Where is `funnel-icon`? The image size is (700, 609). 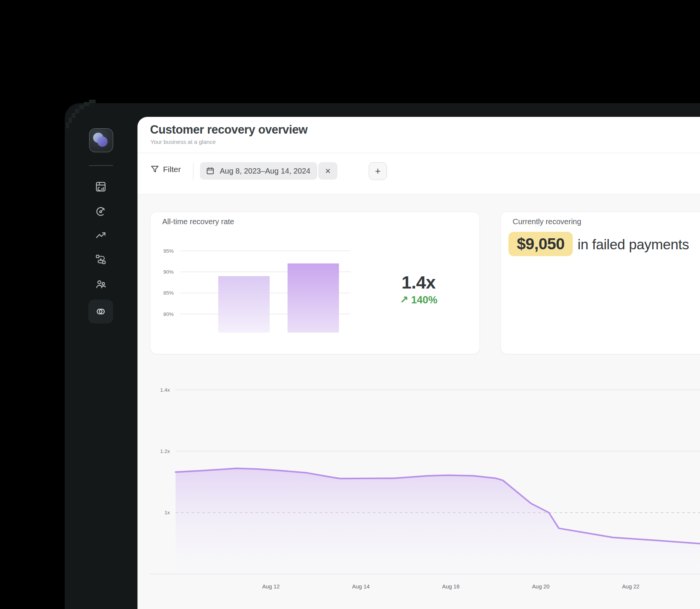 funnel-icon is located at coordinates (155, 169).